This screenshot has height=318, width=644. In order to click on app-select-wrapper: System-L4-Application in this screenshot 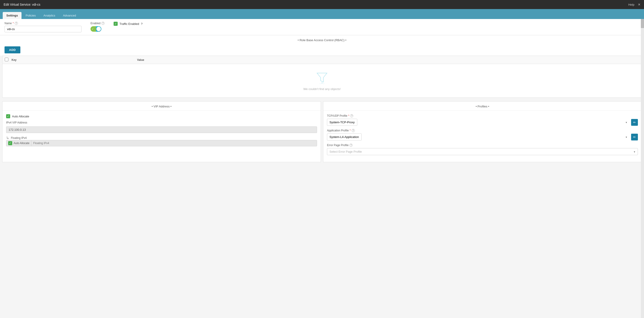, I will do `click(478, 137)`.